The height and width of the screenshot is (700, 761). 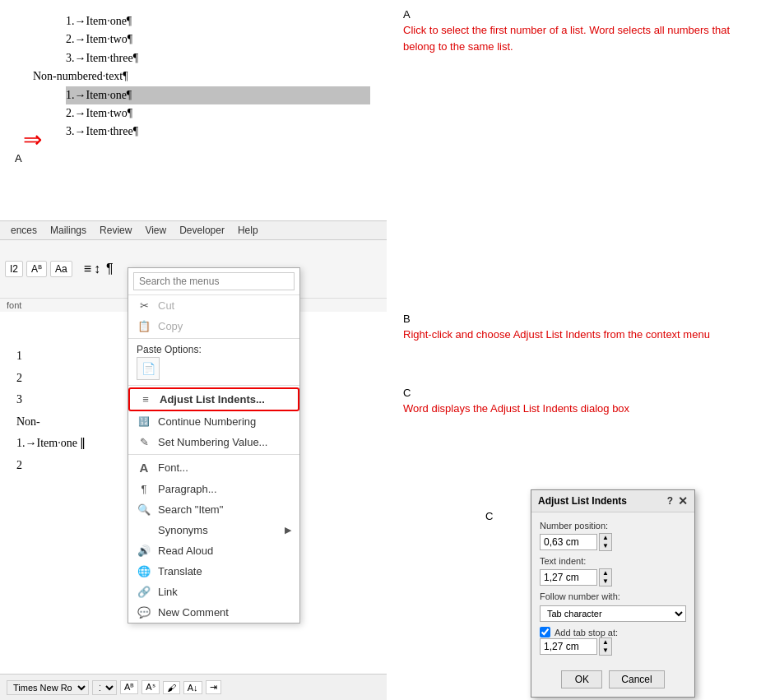 I want to click on menu-item-read-aloud: 🔊 Read Aloud, so click(x=214, y=551).